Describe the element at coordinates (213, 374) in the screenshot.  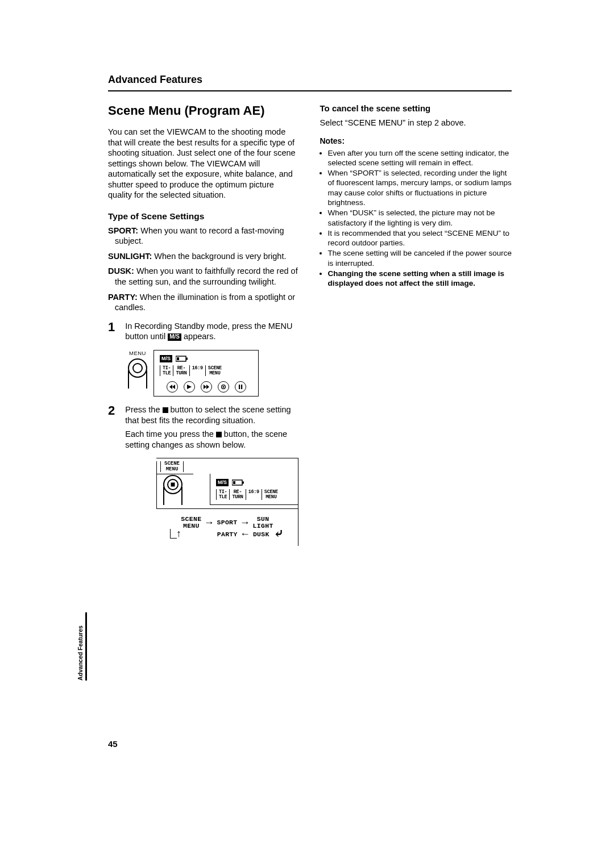
I see `figure-menu-press: MENU` at that location.